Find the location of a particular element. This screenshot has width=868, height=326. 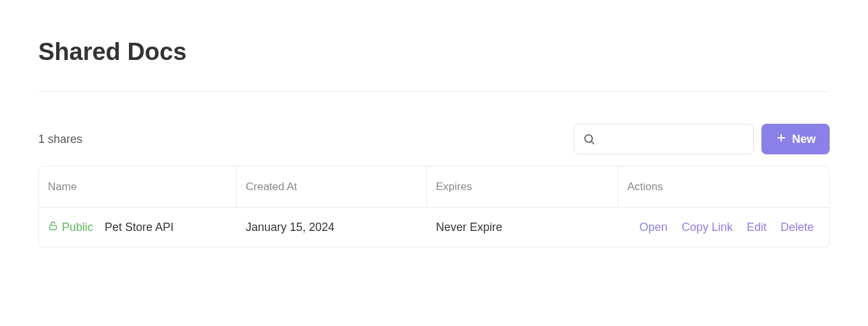

table-row: Public Pet Store API January 15, 2024 Ne… is located at coordinates (434, 227).